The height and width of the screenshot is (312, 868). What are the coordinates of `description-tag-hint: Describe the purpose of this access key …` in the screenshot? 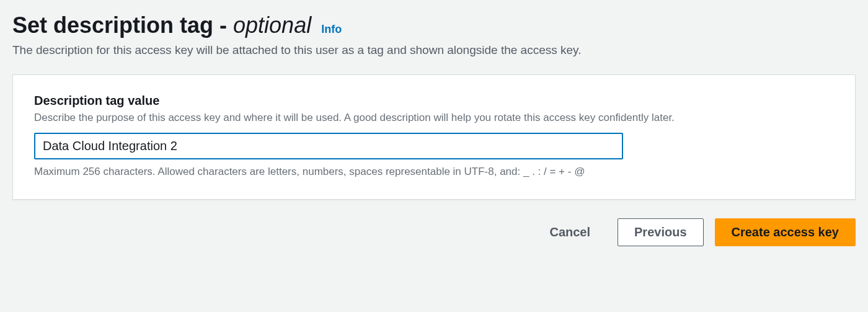 It's located at (434, 118).